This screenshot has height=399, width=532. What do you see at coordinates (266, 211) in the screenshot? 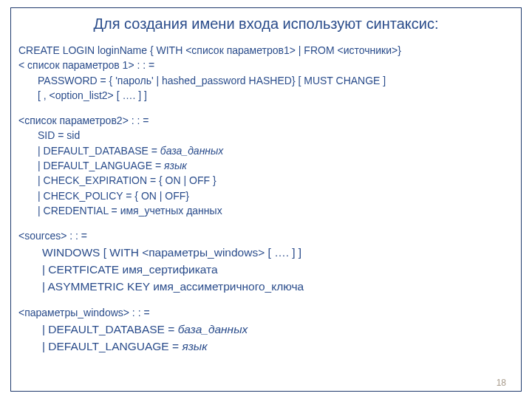
I see `code-line: | CREDENTIAL = имя_учетных данных` at bounding box center [266, 211].